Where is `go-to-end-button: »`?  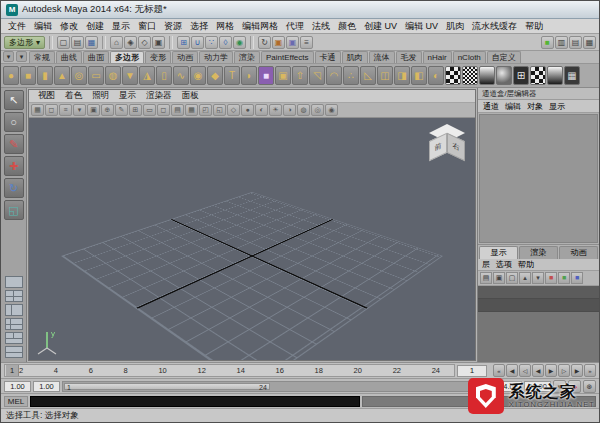
go-to-end-button: » is located at coordinates (590, 370).